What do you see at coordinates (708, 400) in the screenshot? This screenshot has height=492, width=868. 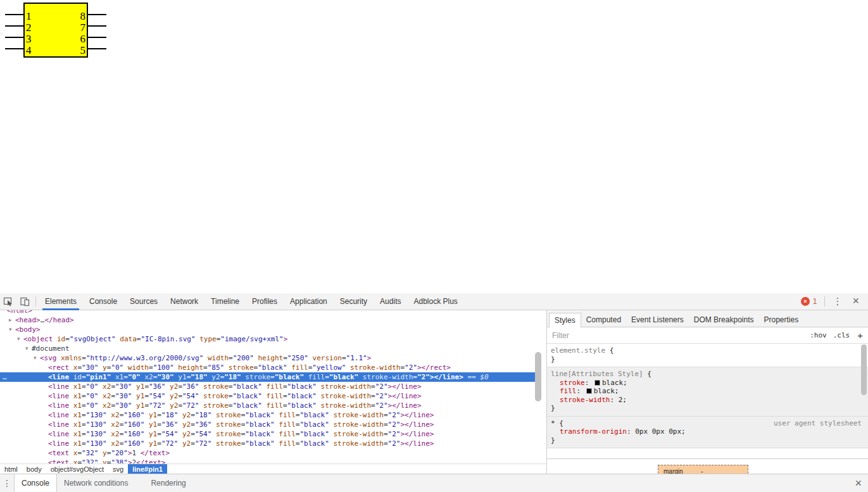 I see `css-property-stroke-width: stroke-width: 2;` at bounding box center [708, 400].